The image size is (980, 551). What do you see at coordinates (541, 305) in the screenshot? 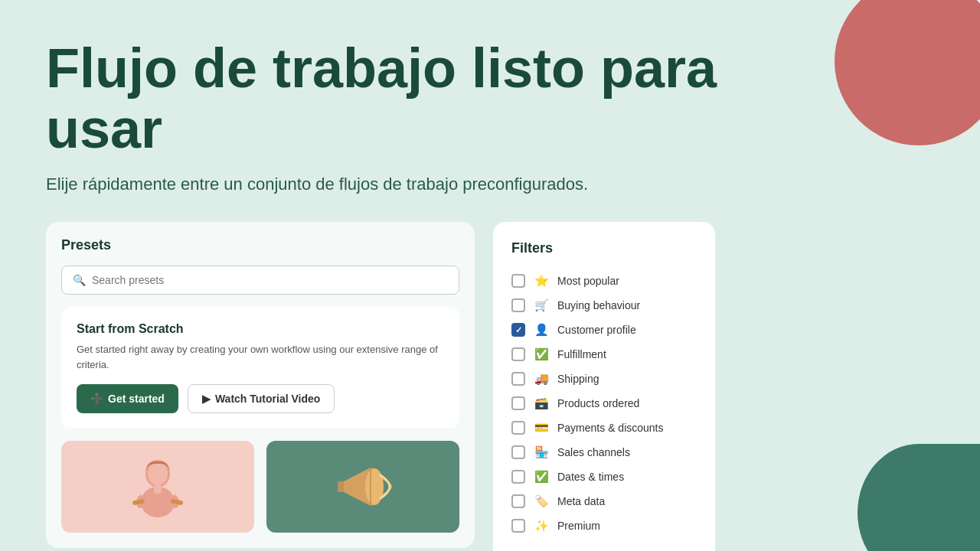
I see `filter-icon-buying-behaviour: 🛒` at bounding box center [541, 305].